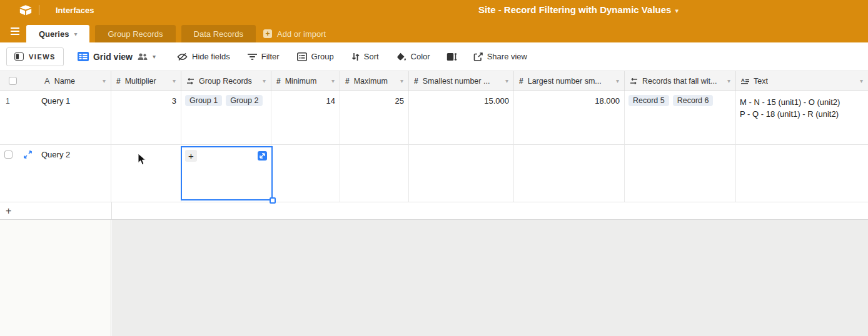 The image size is (868, 336). What do you see at coordinates (21, 117) in the screenshot?
I see `row-gutter: 1` at bounding box center [21, 117].